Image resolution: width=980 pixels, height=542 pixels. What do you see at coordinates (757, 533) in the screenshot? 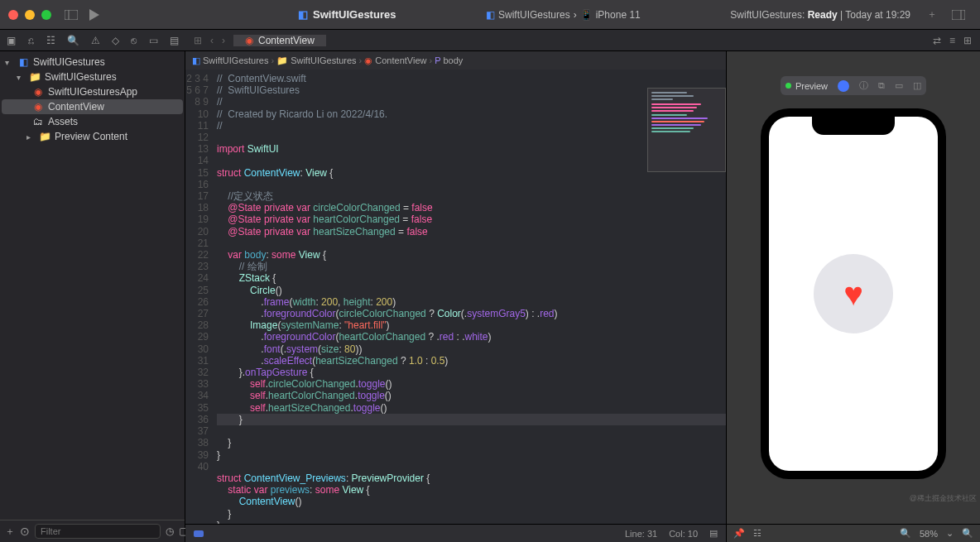
I see `settings-icon: ☷` at bounding box center [757, 533].